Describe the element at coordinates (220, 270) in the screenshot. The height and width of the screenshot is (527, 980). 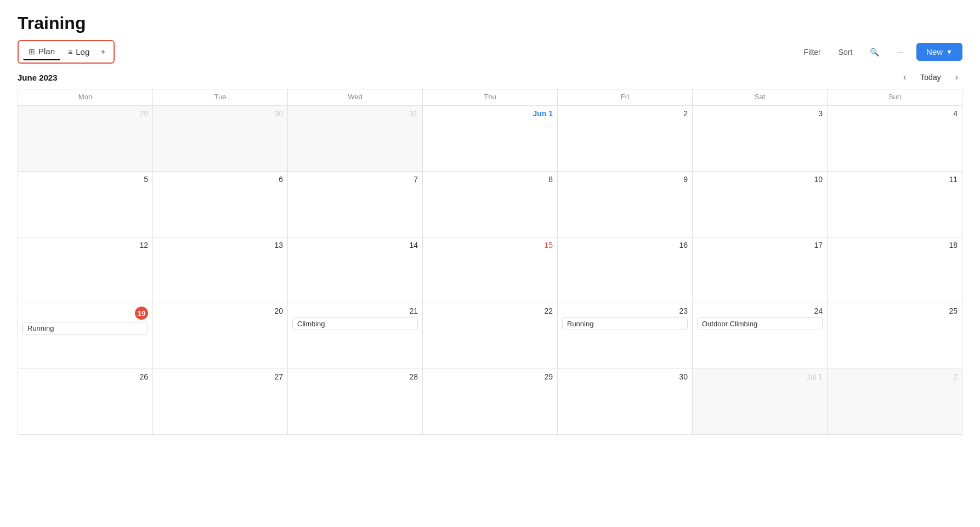
I see `calendar-cell-w2d1: 13` at that location.